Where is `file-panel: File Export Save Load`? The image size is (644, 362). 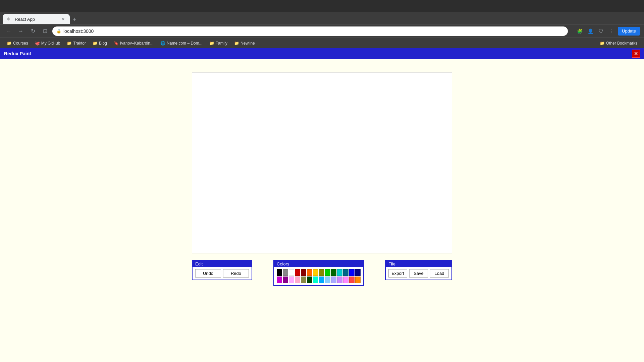 file-panel: File Export Save Load is located at coordinates (419, 270).